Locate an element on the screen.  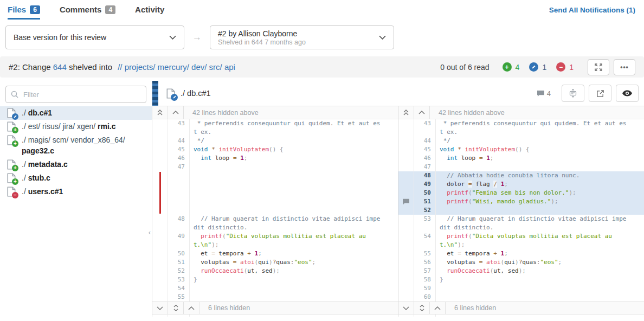
file-list-item: +./ stub.c is located at coordinates (76, 178).